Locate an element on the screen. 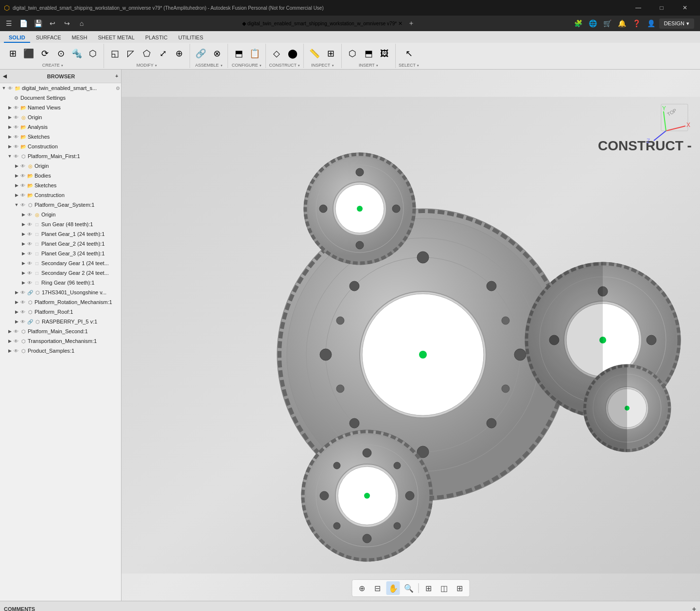 The image size is (700, 611). browser-collapse-icon: ◀ is located at coordinates (5, 76).